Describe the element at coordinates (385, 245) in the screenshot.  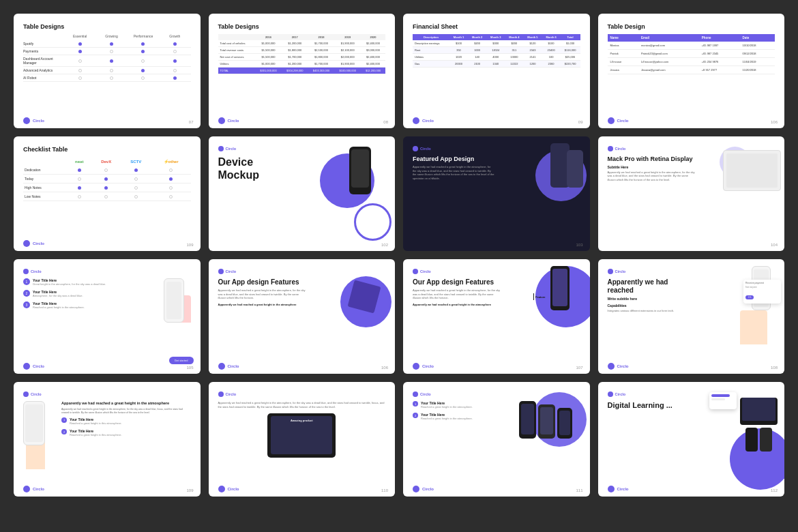
I see `page-number: 102` at that location.